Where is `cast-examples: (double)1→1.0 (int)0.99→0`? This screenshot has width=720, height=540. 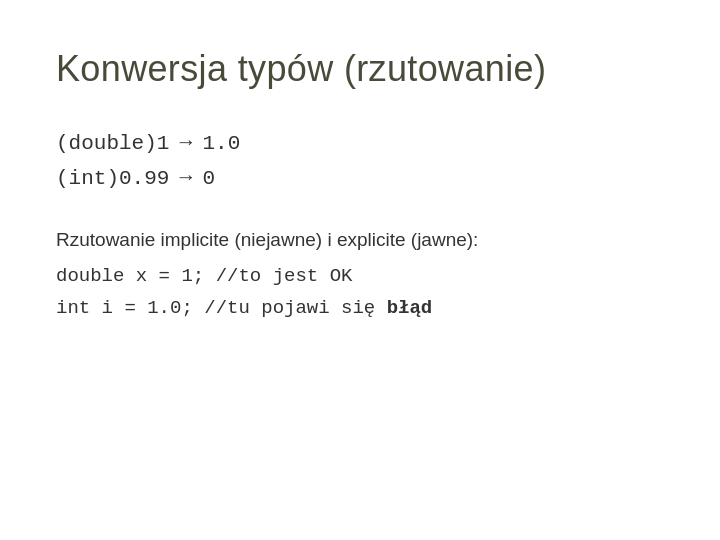 cast-examples: (double)1→1.0 (int)0.99→0 is located at coordinates (360, 160).